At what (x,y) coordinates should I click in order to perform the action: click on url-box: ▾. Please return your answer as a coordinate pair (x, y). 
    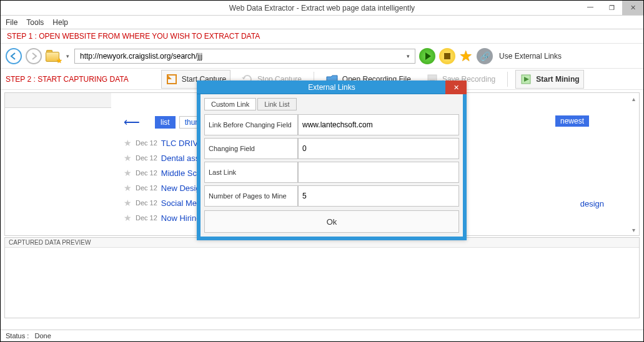
    Looking at the image, I should click on (245, 56).